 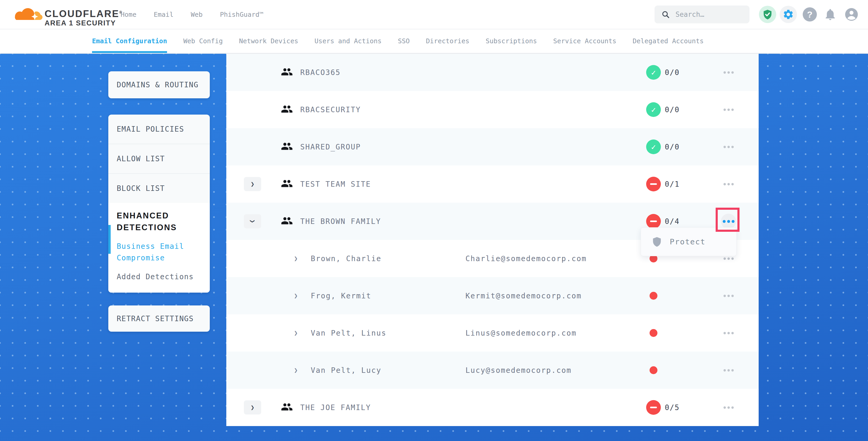 I want to click on group-name: SHARED_GROUP, so click(x=331, y=147).